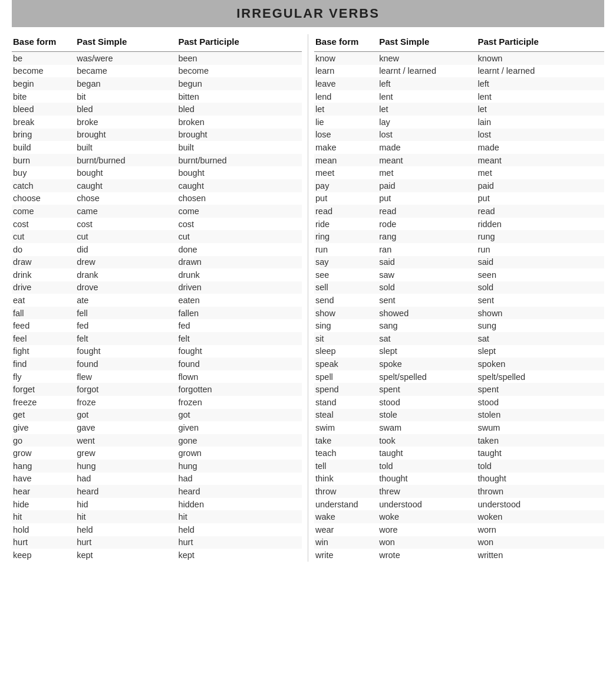  What do you see at coordinates (44, 339) in the screenshot?
I see `base-form-cell: feel` at bounding box center [44, 339].